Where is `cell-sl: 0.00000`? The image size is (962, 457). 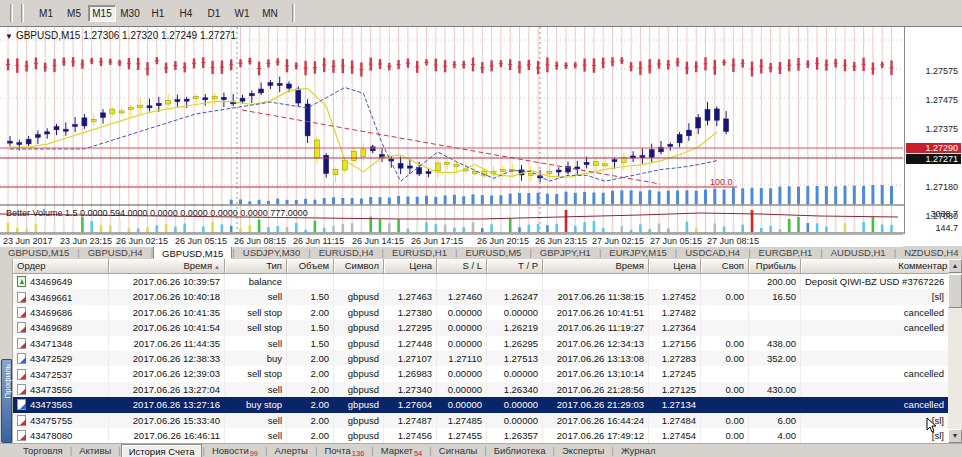 cell-sl: 0.00000 is located at coordinates (462, 404).